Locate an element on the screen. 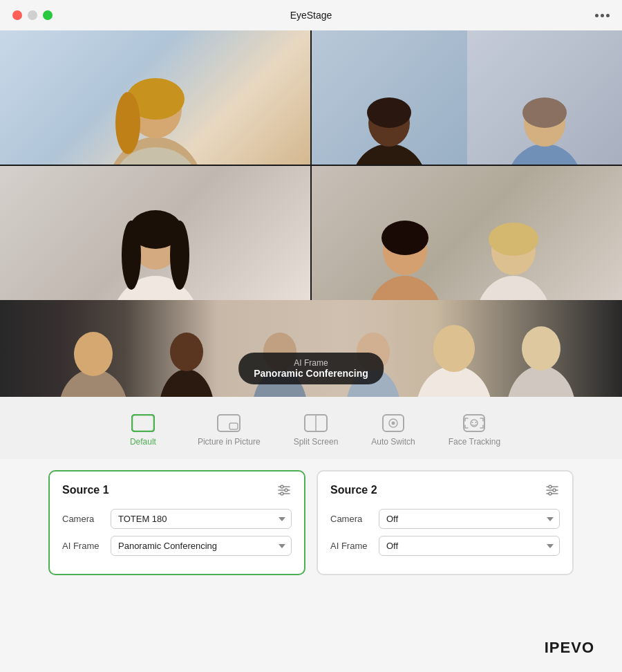  source-2-aiframe-select: Off Panoramic Conferencing Speaker Track… is located at coordinates (469, 546).